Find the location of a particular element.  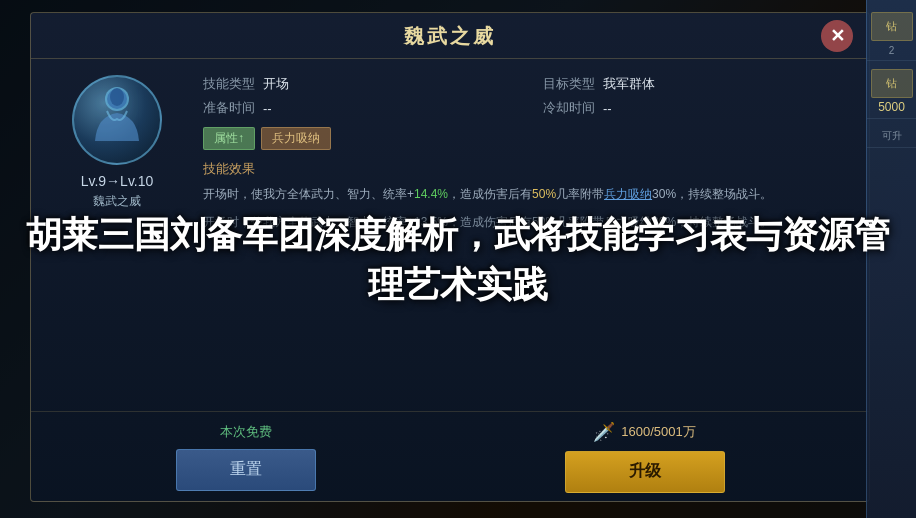

close-button: ✕ is located at coordinates (837, 36).